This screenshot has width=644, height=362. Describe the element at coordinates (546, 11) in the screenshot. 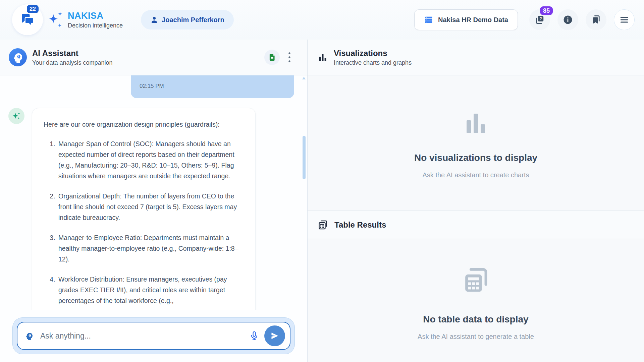

I see `help-badge: 85` at that location.